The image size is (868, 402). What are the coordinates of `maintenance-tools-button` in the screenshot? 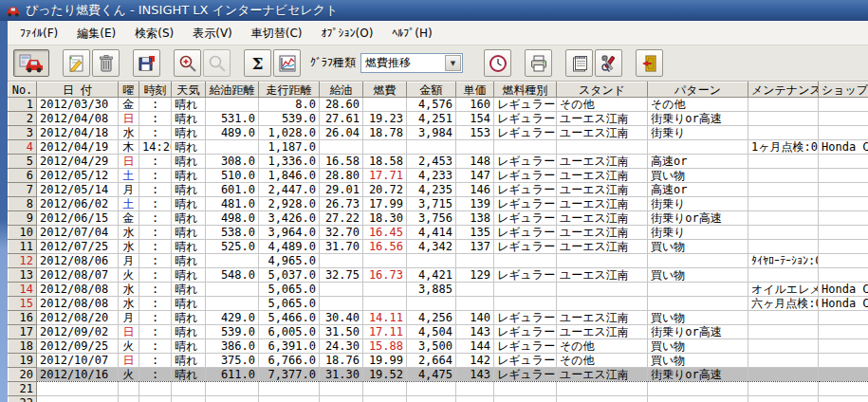 It's located at (609, 63).